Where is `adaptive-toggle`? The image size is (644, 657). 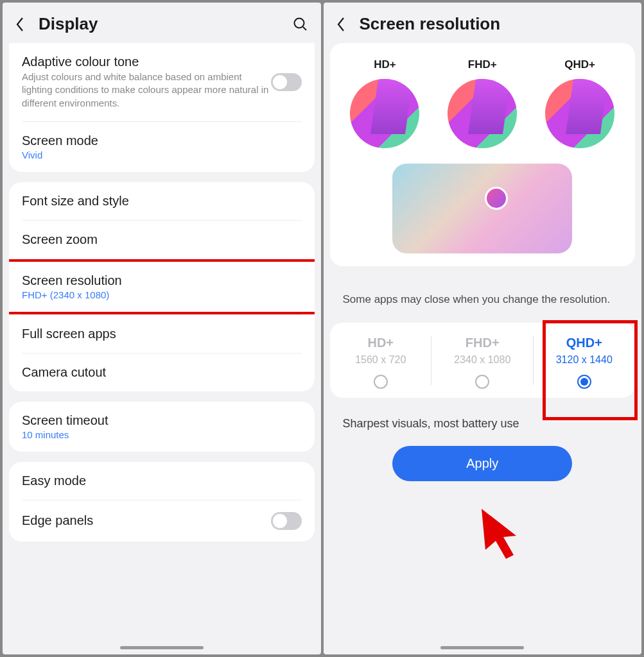
adaptive-toggle is located at coordinates (286, 82).